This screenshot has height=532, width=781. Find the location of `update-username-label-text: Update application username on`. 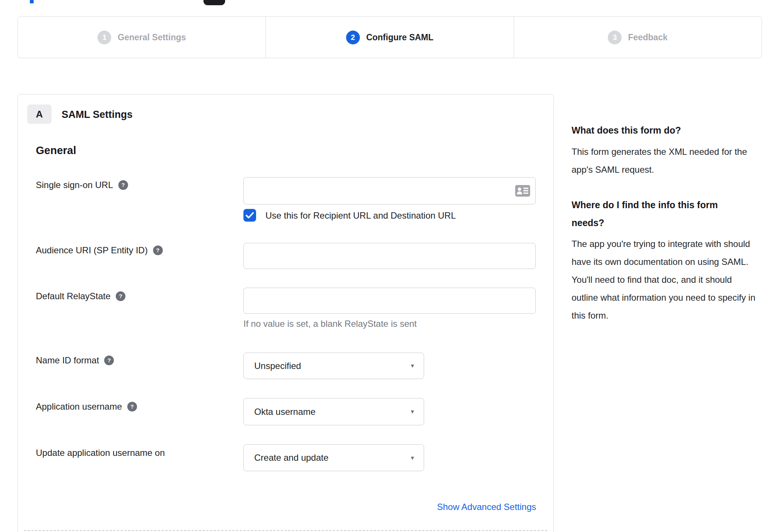

update-username-label-text: Update application username on is located at coordinates (100, 453).